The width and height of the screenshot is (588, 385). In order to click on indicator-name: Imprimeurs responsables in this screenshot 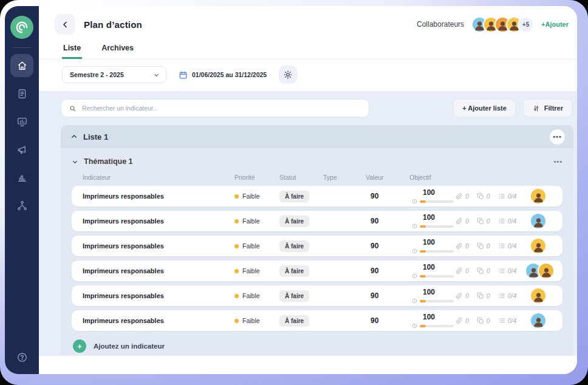, I will do `click(159, 246)`.